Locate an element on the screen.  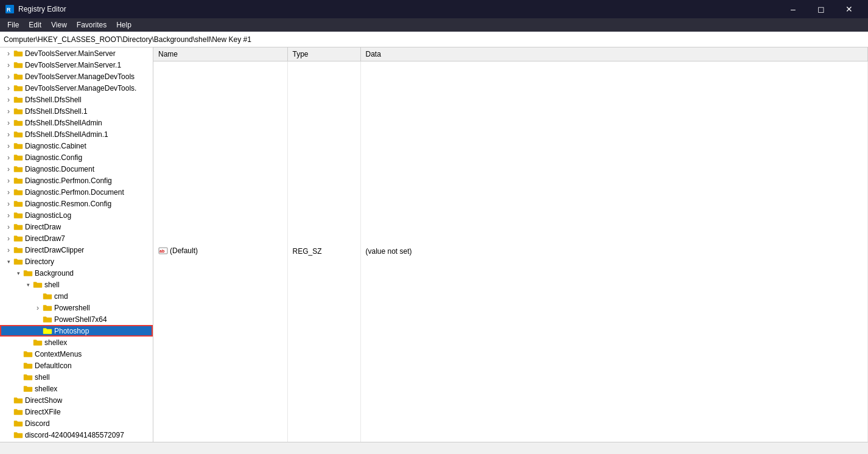
tree-item-directdrawclipper: › DirectDrawClipper is located at coordinates (77, 250).